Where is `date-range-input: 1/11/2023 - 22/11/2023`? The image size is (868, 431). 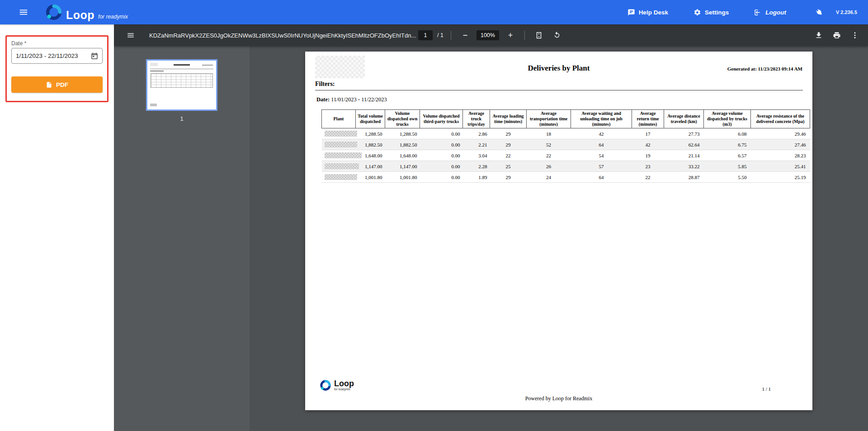
date-range-input: 1/11/2023 - 22/11/2023 is located at coordinates (57, 56).